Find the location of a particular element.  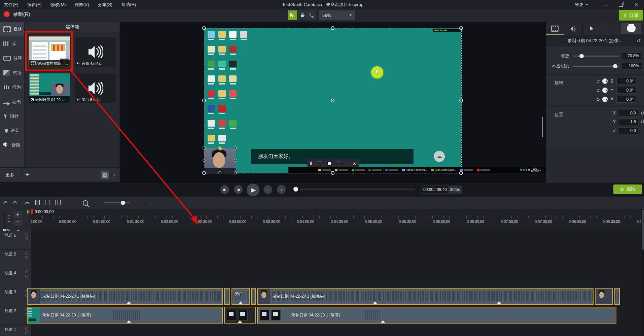

menu-item: 修改(M) is located at coordinates (58, 5).